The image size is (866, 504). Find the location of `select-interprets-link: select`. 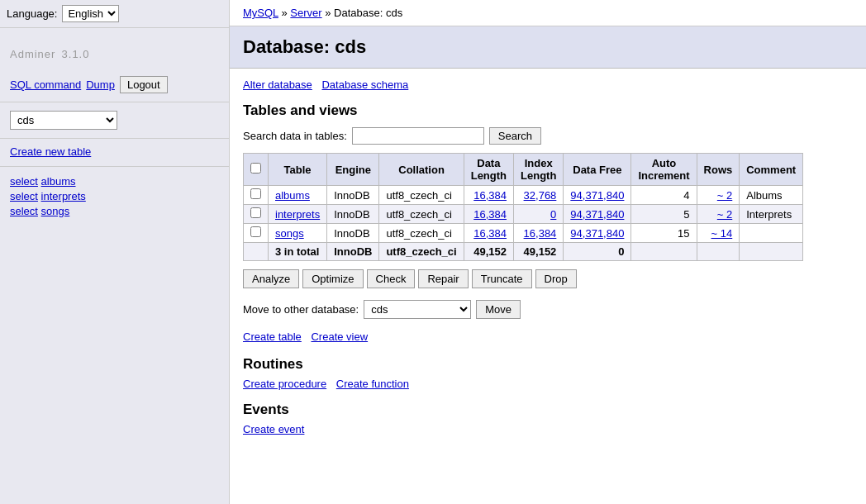

select-interprets-link: select is located at coordinates (24, 197).